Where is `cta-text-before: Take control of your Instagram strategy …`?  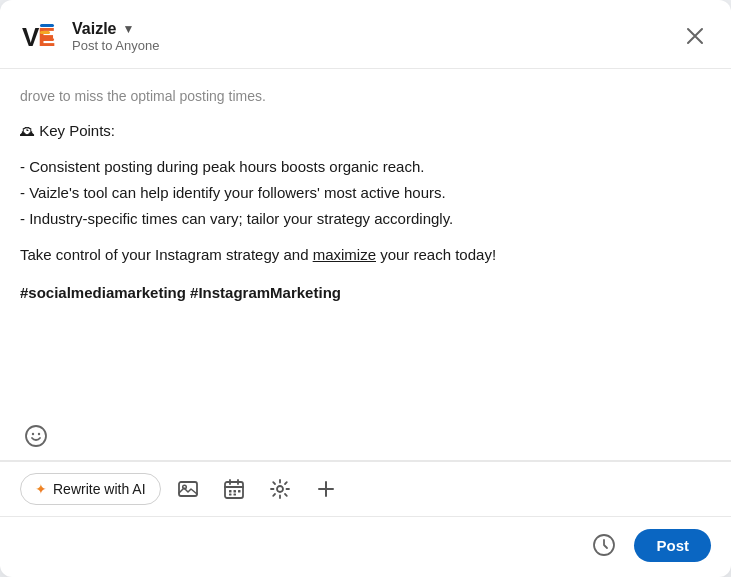 cta-text-before: Take control of your Instagram strategy … is located at coordinates (166, 254).